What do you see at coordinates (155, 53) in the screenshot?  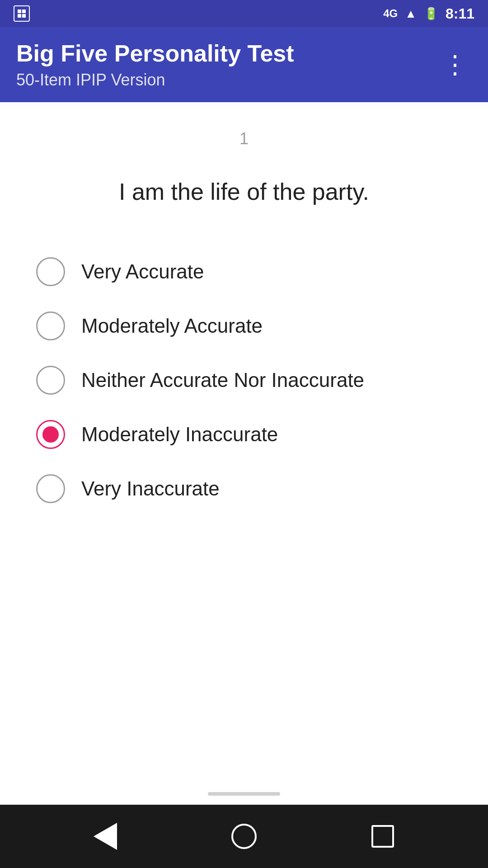 I see `app-title: Big Five Personality Test` at bounding box center [155, 53].